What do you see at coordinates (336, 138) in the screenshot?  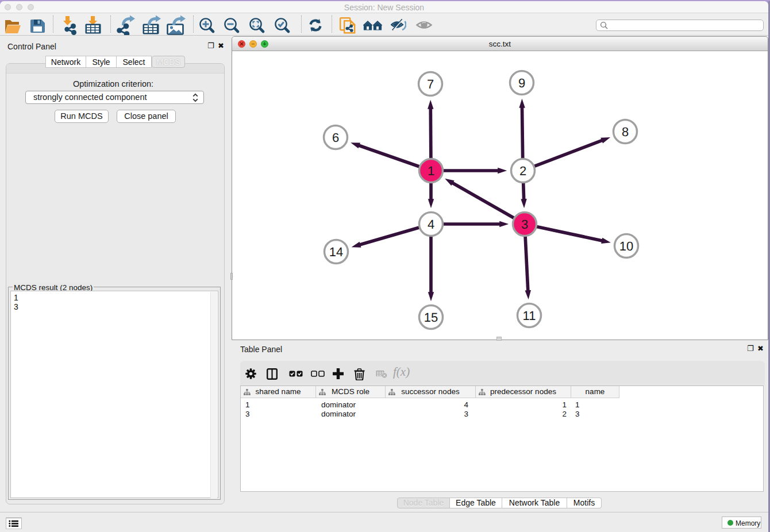 I see `svg-text: 6` at bounding box center [336, 138].